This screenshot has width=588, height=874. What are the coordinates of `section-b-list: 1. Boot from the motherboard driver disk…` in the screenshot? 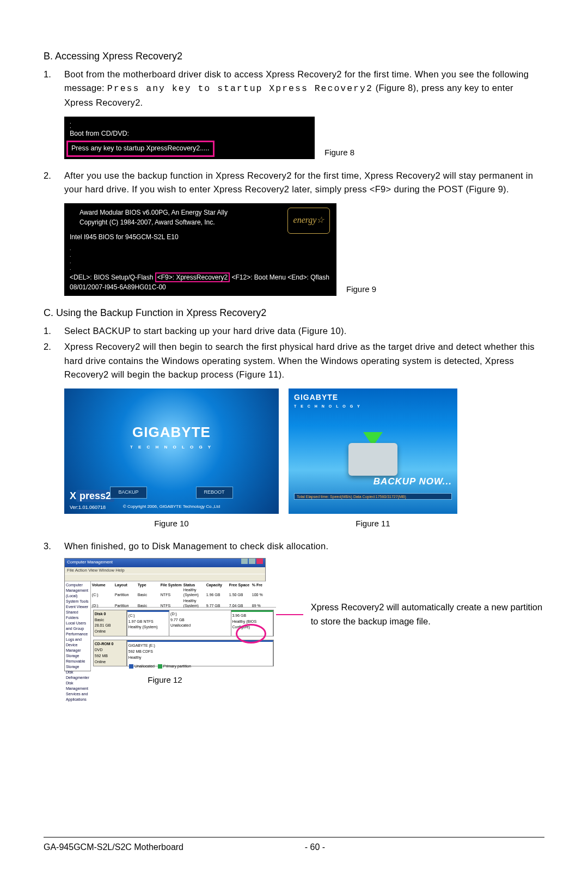 It's located at (294, 89).